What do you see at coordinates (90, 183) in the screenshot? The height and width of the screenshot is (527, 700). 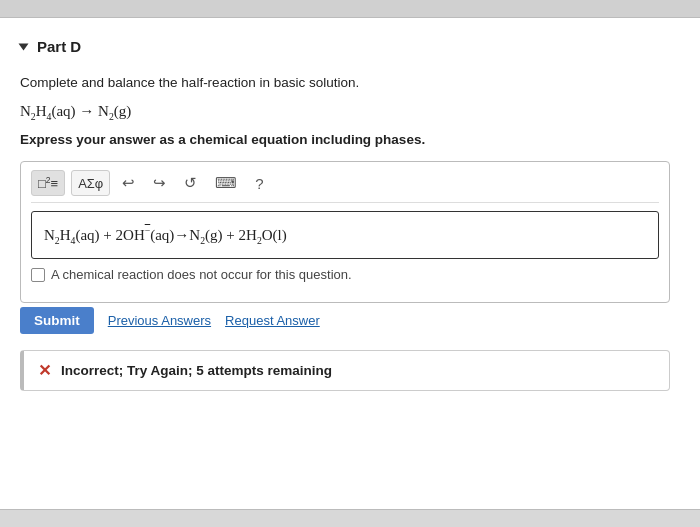 I see `symbol-button: ΑΣφ` at bounding box center [90, 183].